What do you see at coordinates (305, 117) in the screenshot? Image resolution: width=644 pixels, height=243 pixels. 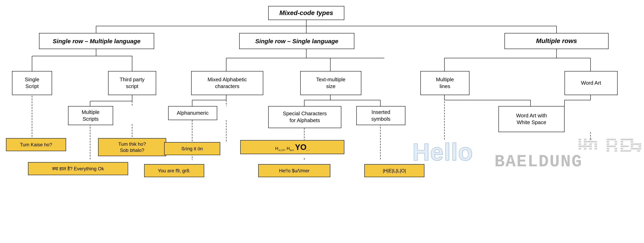 I see `sca-node: Special Charactersfor Alphabets` at bounding box center [305, 117].